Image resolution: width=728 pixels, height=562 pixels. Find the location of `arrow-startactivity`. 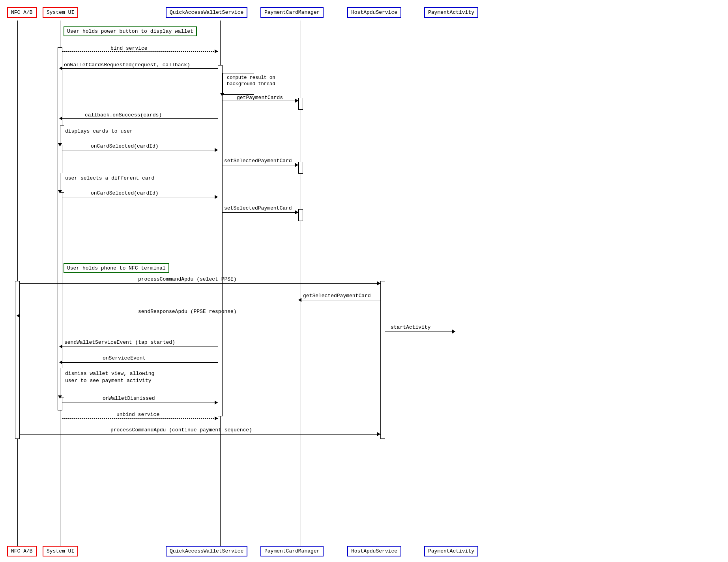

arrow-startactivity is located at coordinates (454, 332).